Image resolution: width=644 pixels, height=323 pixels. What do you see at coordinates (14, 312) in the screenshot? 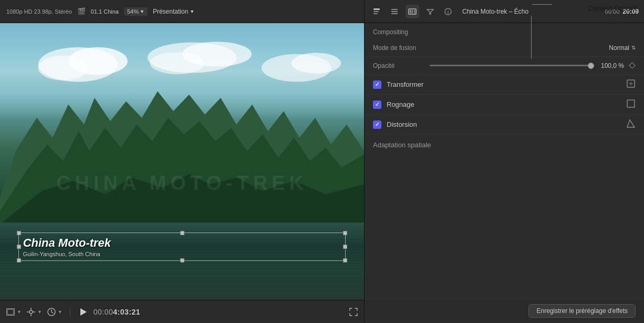
I see `frame-view-button: ▼` at bounding box center [14, 312].